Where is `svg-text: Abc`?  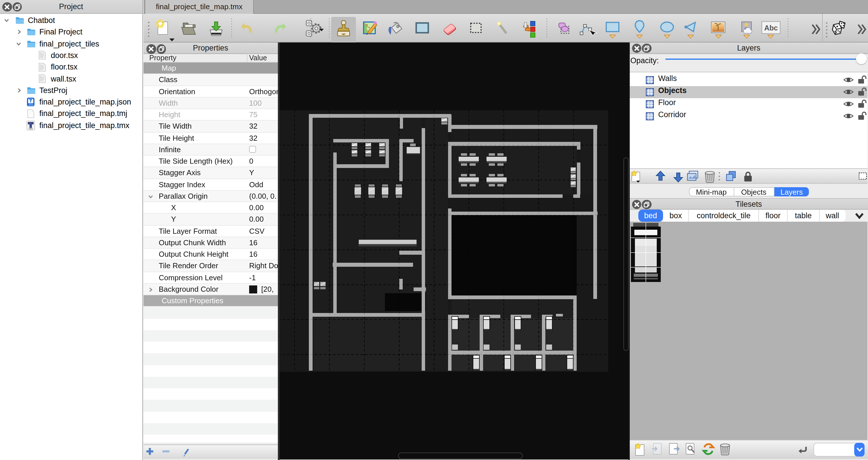
svg-text: Abc is located at coordinates (771, 28).